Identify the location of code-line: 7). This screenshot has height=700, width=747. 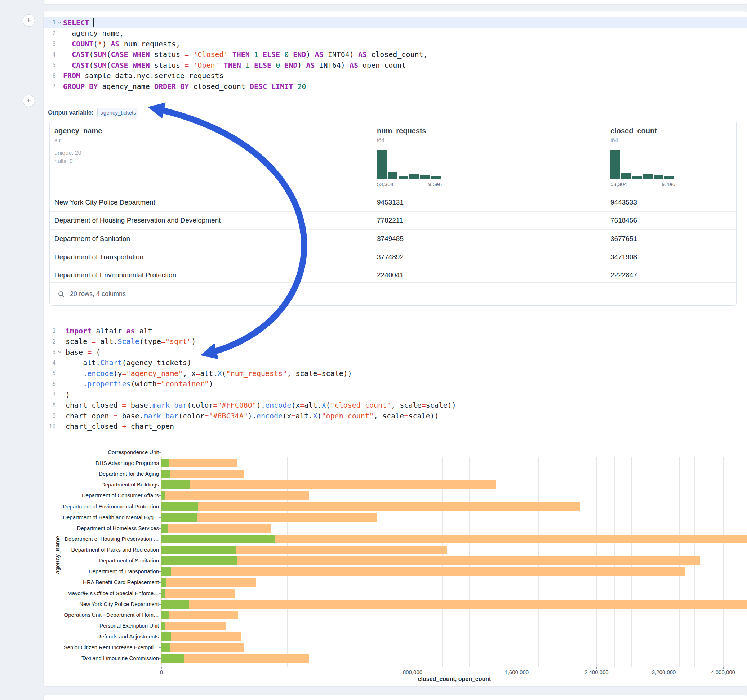
(395, 395).